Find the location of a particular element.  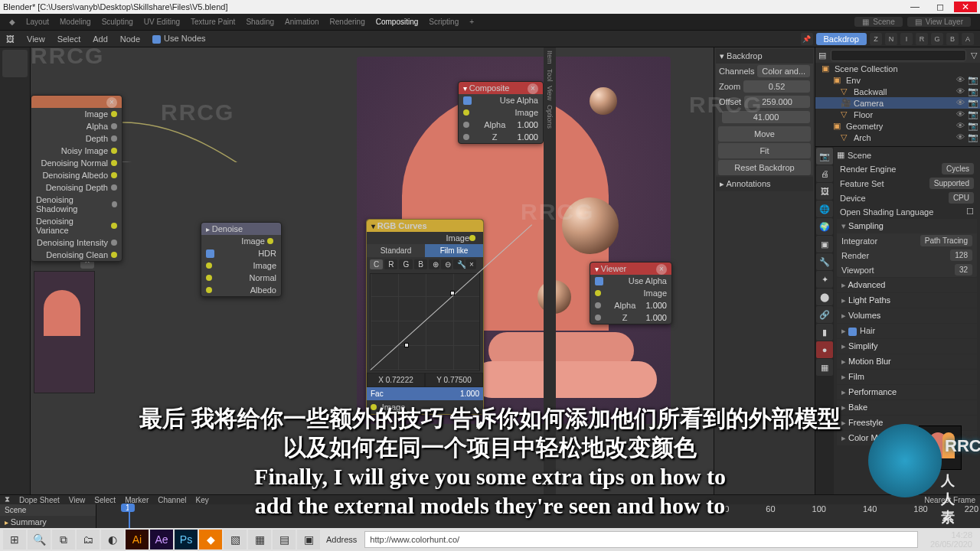

outliner-item: Camera is located at coordinates (868, 103).